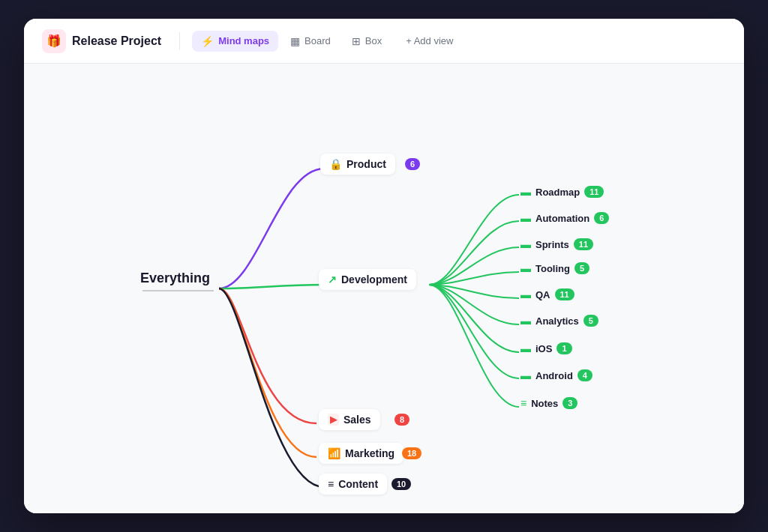  What do you see at coordinates (594, 192) in the screenshot?
I see `roadmap-badge: 11` at bounding box center [594, 192].